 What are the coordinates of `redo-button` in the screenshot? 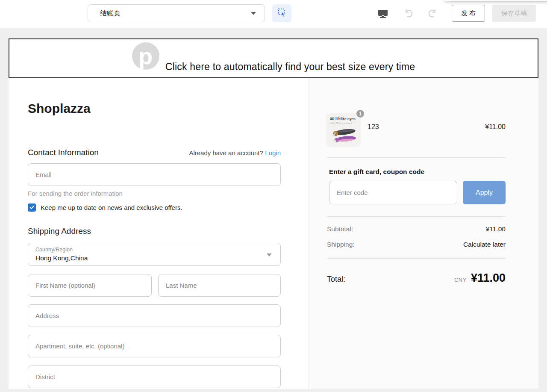 It's located at (432, 14).